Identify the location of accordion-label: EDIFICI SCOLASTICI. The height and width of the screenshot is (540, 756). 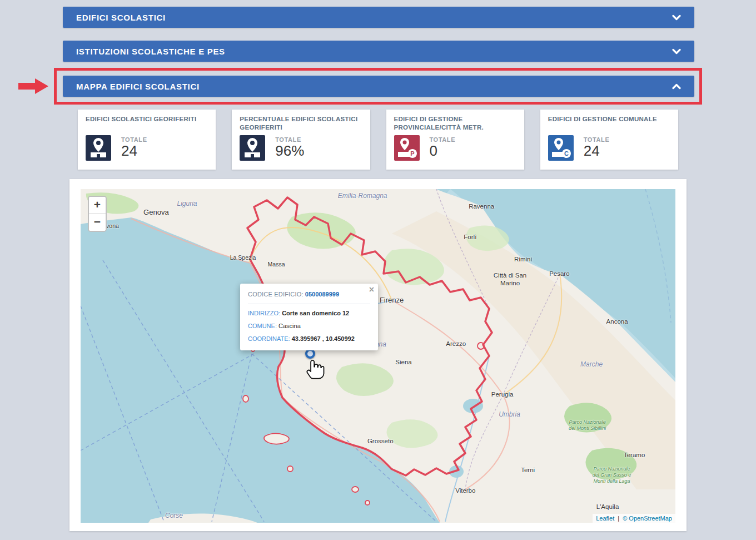
(121, 18).